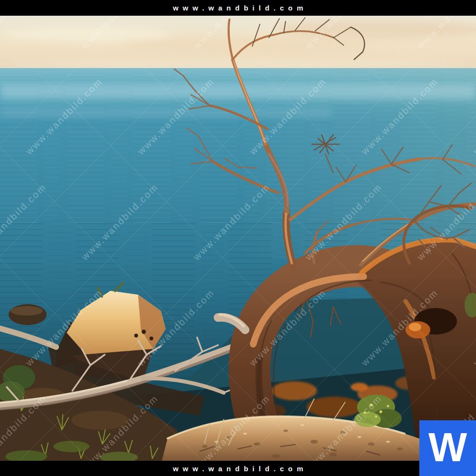 The height and width of the screenshot is (476, 476). Describe the element at coordinates (238, 468) in the screenshot. I see `bottom-watermark-text: www.wandbild.com` at that location.